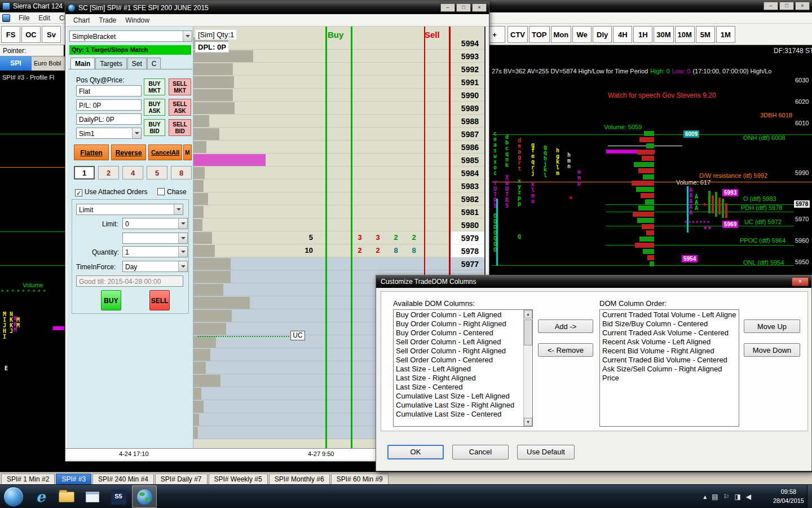 This screenshot has height=508, width=812. Describe the element at coordinates (28, 479) in the screenshot. I see `chart-tab: SPI# 1 Min #2` at that location.